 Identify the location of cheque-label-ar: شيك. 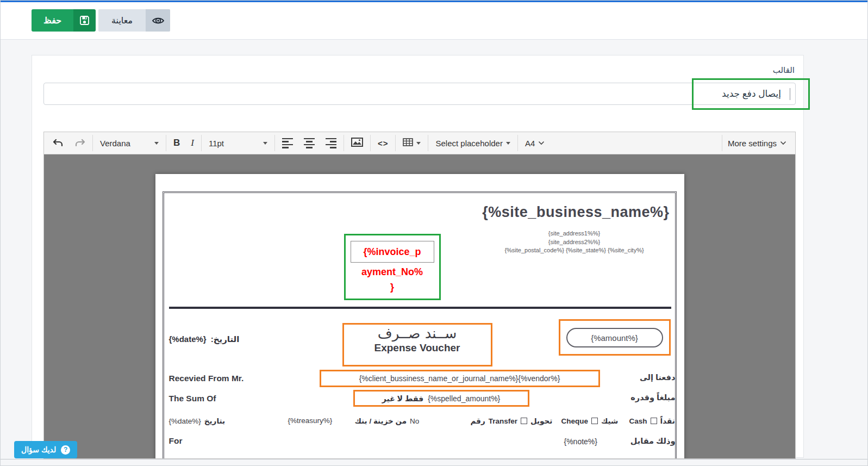
(610, 421).